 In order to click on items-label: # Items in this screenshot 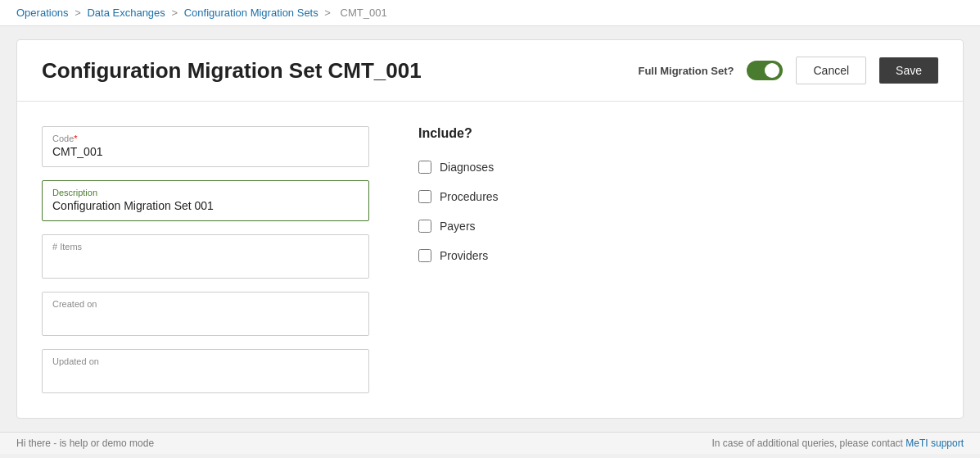, I will do `click(205, 247)`.